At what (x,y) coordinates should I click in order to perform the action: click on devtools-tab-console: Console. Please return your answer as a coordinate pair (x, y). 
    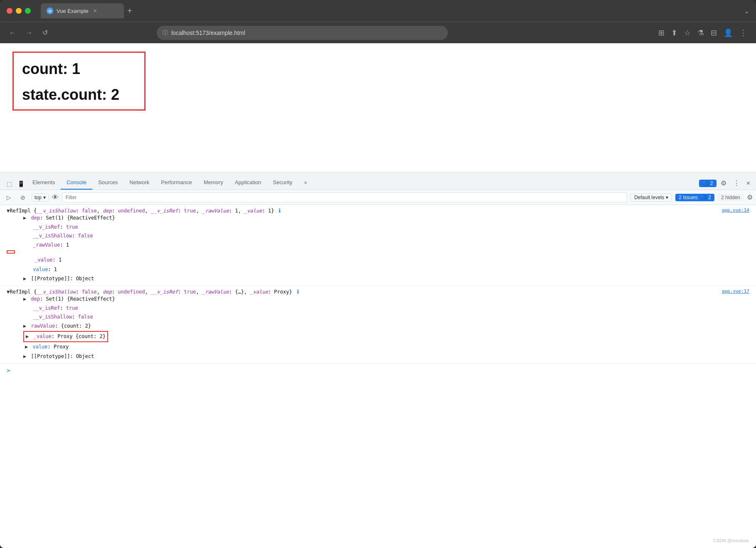
    Looking at the image, I should click on (77, 183).